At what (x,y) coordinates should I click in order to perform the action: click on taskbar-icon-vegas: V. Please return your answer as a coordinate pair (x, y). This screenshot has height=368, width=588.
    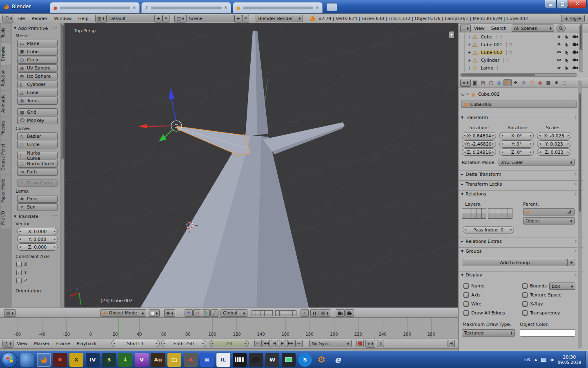
    Looking at the image, I should click on (142, 360).